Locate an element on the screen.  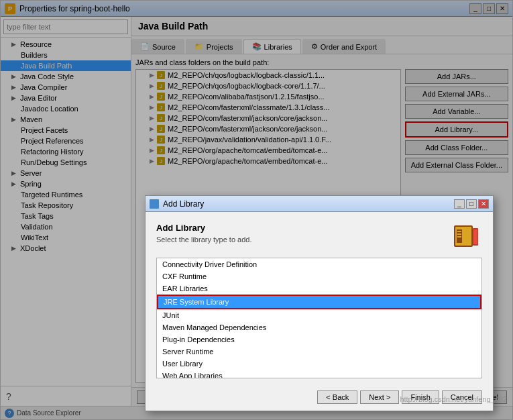
next-button: Next > is located at coordinates (380, 397).